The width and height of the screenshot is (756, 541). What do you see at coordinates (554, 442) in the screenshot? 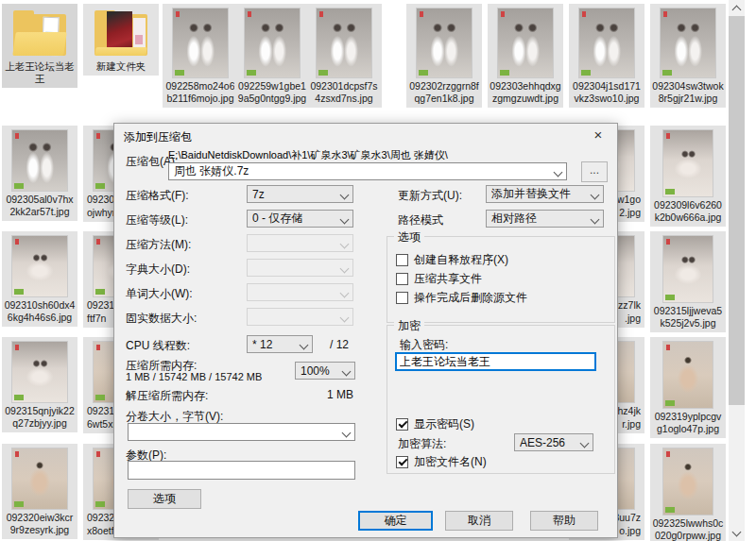
I see `encryption-method-dropdown: AES-256` at bounding box center [554, 442].